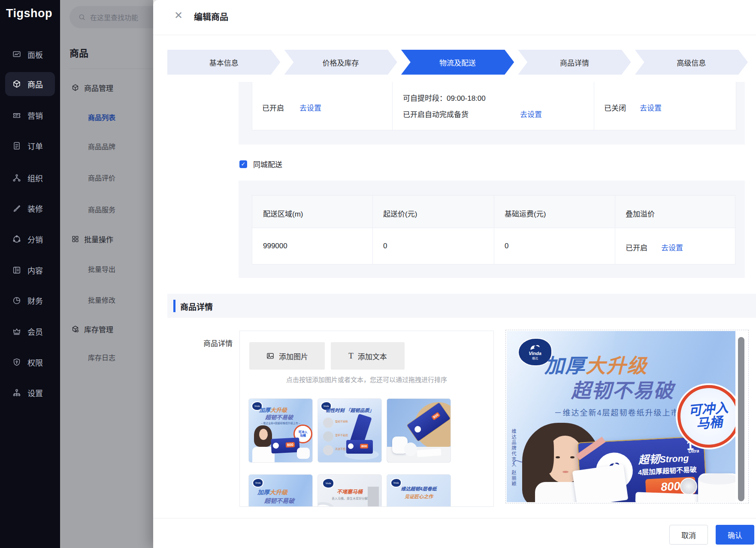 The height and width of the screenshot is (548, 756). Describe the element at coordinates (213, 343) in the screenshot. I see `detail-field-label: 商品详情` at that location.